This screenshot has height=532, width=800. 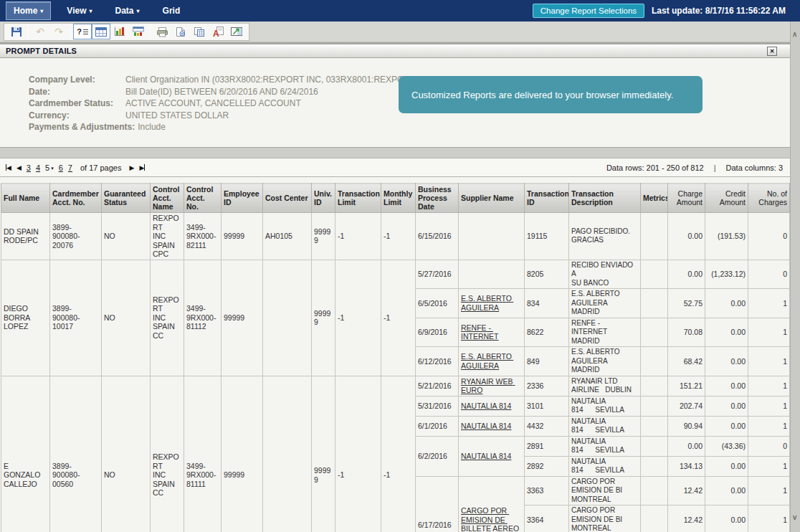 I want to click on supplier-link: RYANAIR WEB EURO, so click(x=487, y=386).